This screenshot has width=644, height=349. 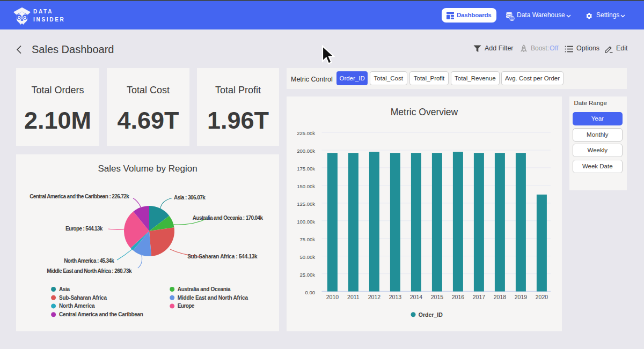 I want to click on svg-text: 50.00k, so click(x=307, y=257).